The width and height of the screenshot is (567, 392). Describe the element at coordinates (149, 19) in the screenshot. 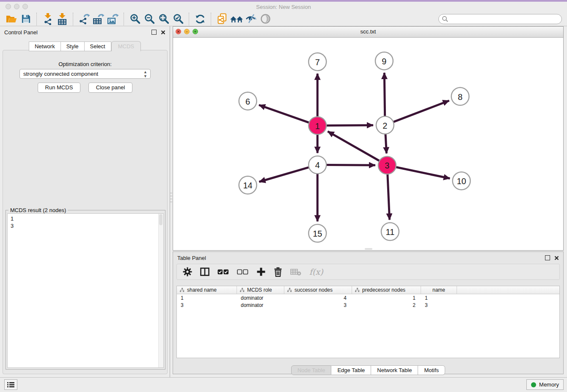

I see `zoom-out-button` at that location.